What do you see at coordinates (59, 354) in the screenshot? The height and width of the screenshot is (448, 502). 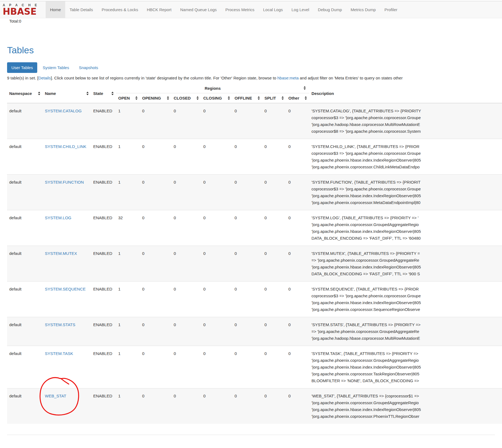 I see `table-name-link: SYSTEM.TASK` at bounding box center [59, 354].